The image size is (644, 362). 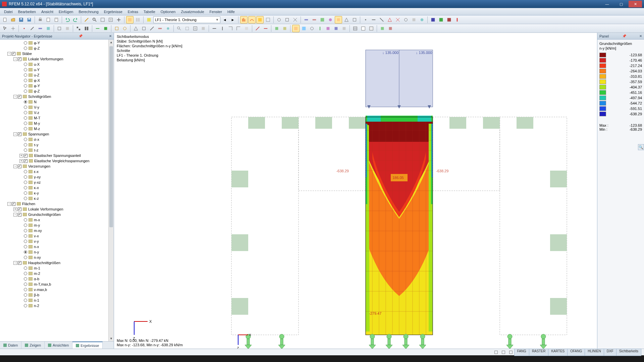 What do you see at coordinates (449, 20) in the screenshot?
I see `tb1-u` at bounding box center [449, 20].